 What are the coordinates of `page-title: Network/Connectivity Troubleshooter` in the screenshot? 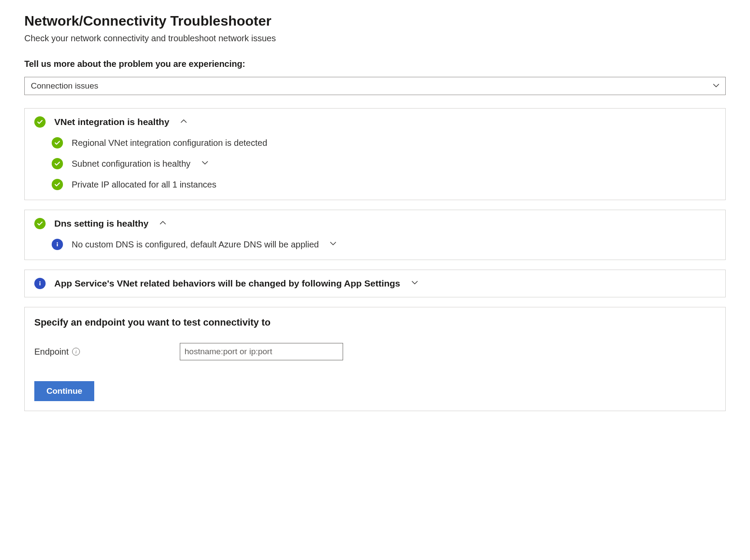 It's located at (375, 21).